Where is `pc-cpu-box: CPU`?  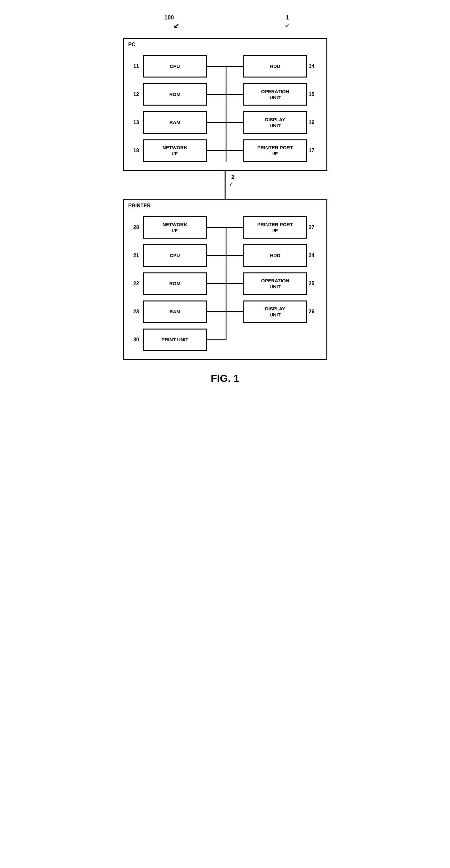 pc-cpu-box: CPU is located at coordinates (175, 66).